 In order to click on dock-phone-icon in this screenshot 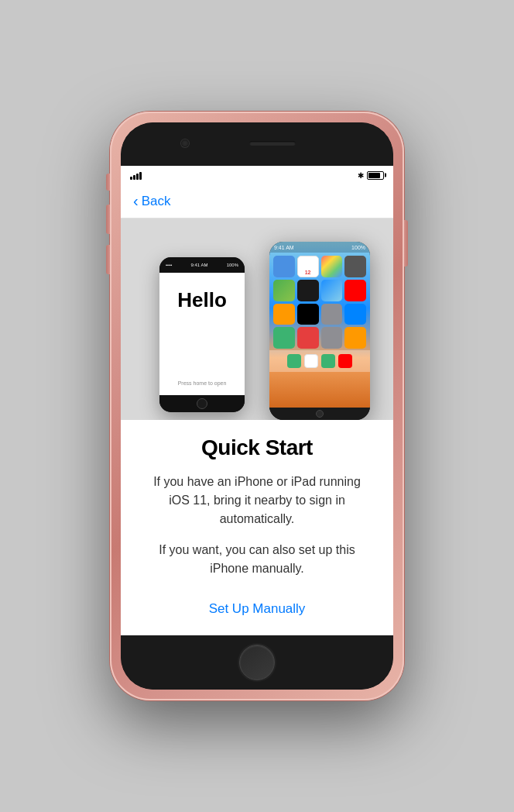, I will do `click(294, 361)`.